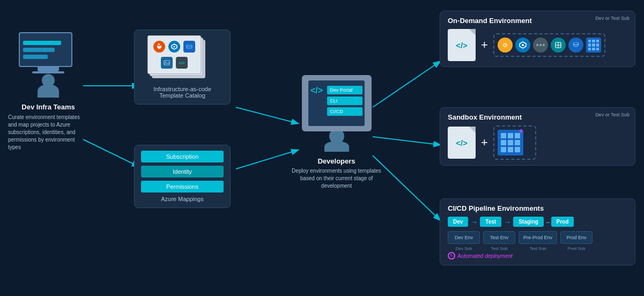 This screenshot has width=644, height=296. What do you see at coordinates (462, 143) in the screenshot?
I see `file-code-sandbox: </>` at bounding box center [462, 143].